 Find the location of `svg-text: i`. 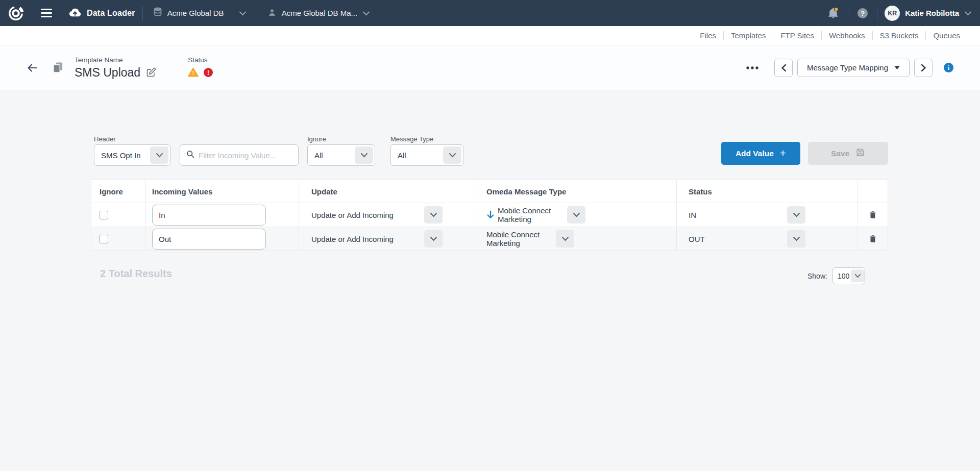

svg-text: i is located at coordinates (949, 68).